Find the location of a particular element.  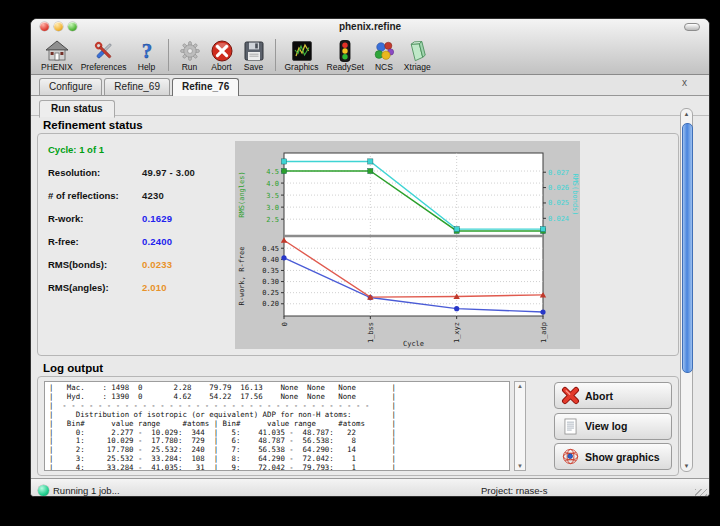

close-window-button is located at coordinates (44, 26).